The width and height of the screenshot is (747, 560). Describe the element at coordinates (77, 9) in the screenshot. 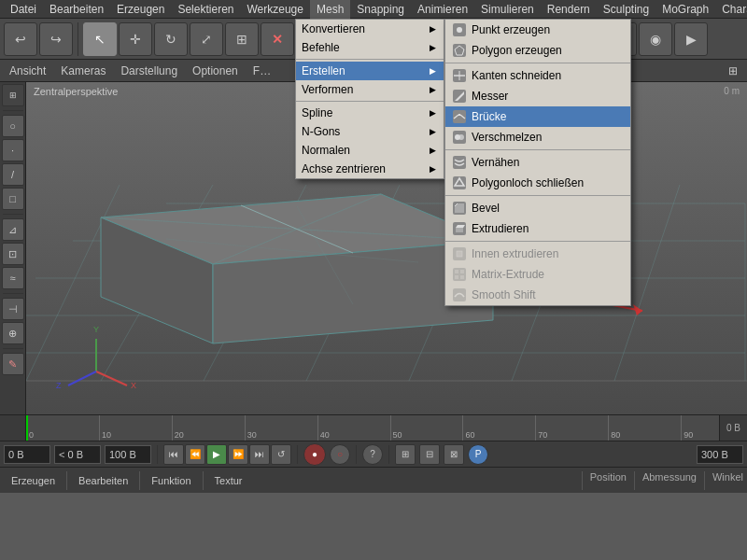

I see `menu-bearbeiten: Bearbeiten` at that location.